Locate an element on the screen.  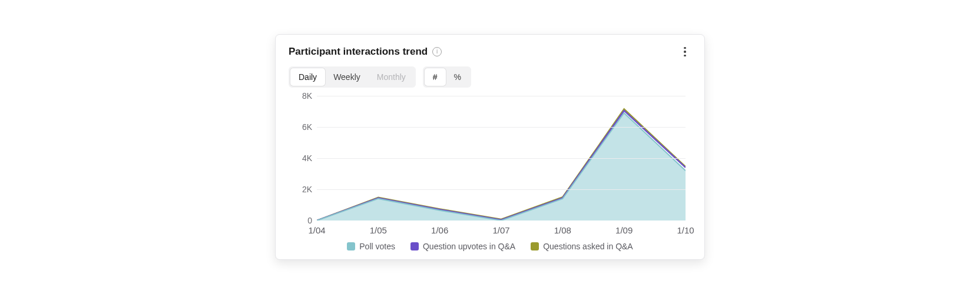
more-menu-icon is located at coordinates (685, 52).